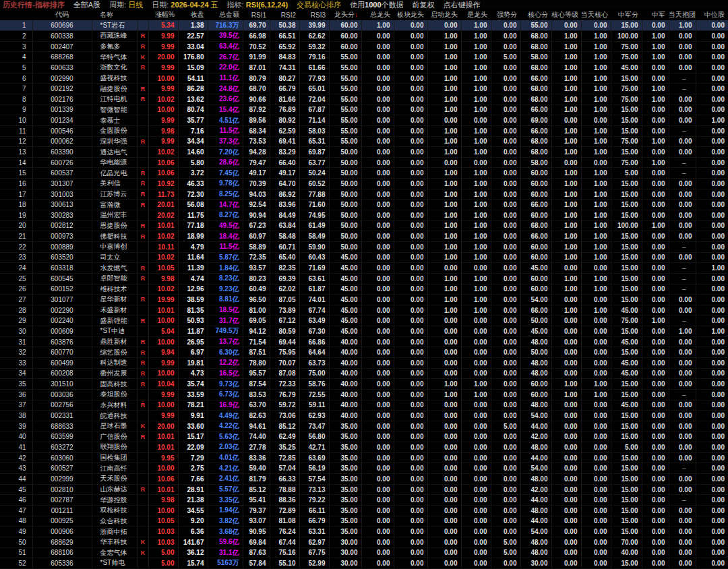 This screenshot has width=728, height=569. I want to click on table-row: 43600527江南高纤10.002.754.21亿59.4057.0456.1…, so click(364, 469).